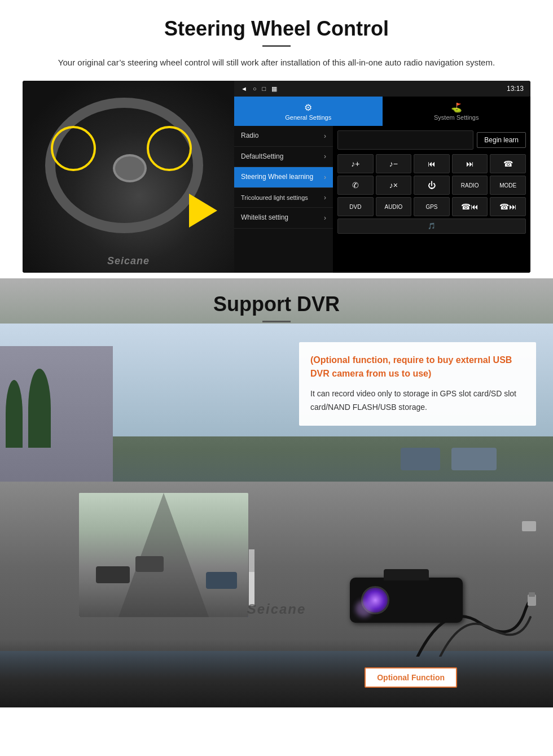  I want to click on control-buttons-row3: DVD AUDIO GPS ☎⏮ ☎⏭, so click(432, 207).